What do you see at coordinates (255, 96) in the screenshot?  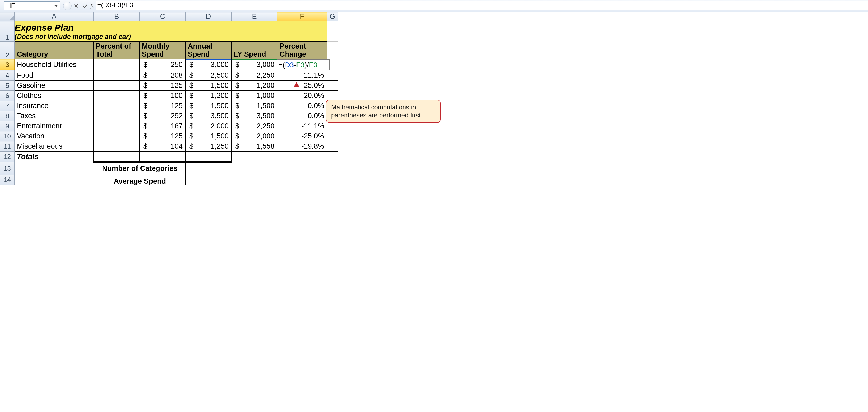 I see `cell-E6: $1,000` at bounding box center [255, 96].